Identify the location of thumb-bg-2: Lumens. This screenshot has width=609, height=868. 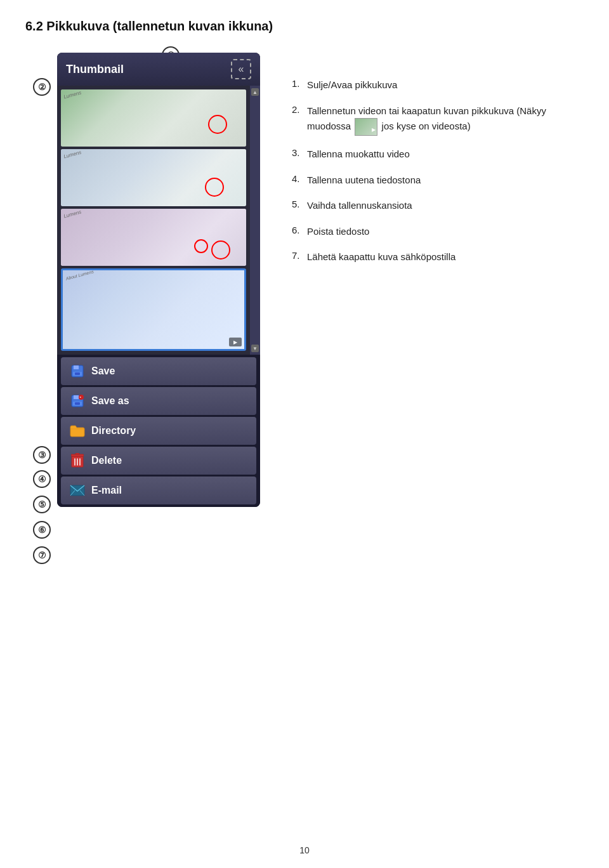
(154, 178).